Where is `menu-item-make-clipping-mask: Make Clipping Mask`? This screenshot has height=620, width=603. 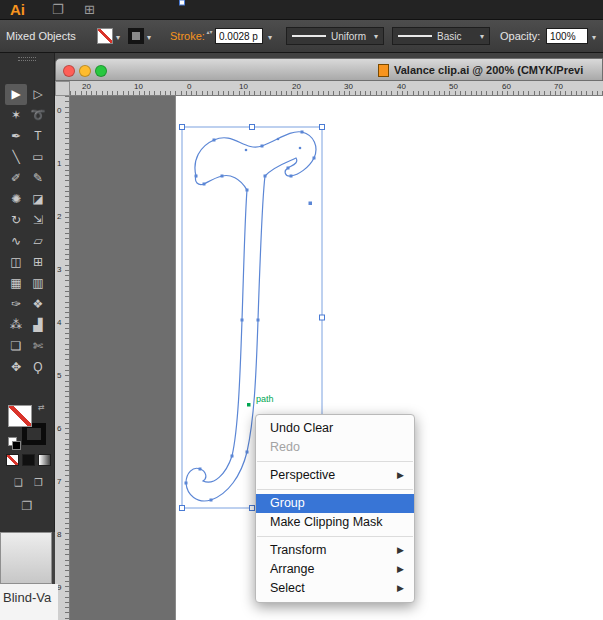
menu-item-make-clipping-mask: Make Clipping Mask is located at coordinates (335, 522).